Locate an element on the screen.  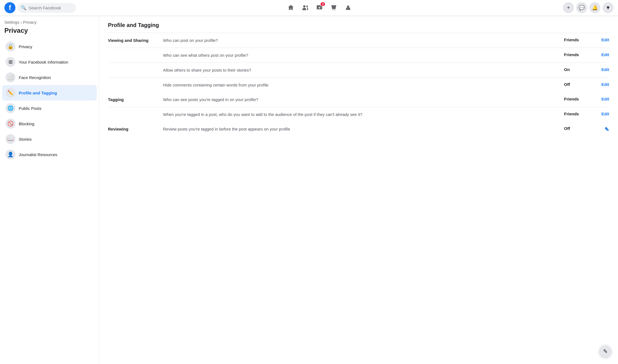
sidebar-item-icon: ⬜ is located at coordinates (10, 77).